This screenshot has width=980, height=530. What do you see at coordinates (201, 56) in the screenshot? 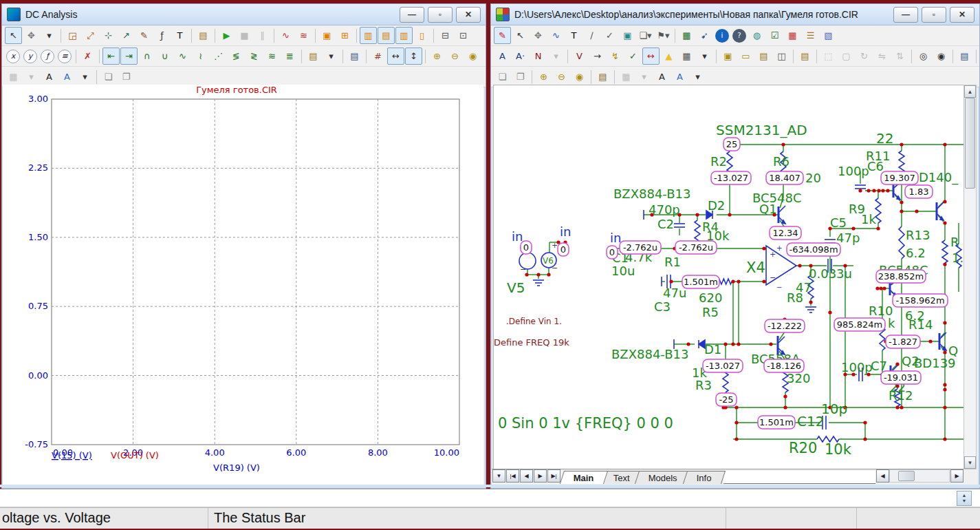
I see `go-to-low-icon: ≀` at bounding box center [201, 56].